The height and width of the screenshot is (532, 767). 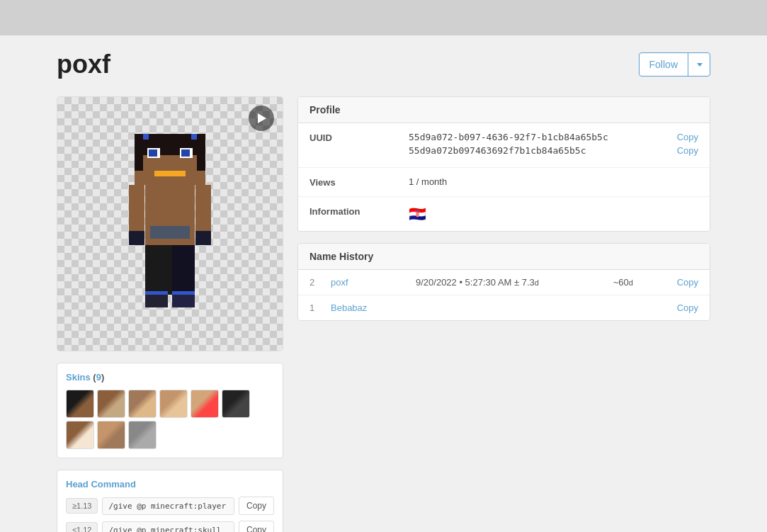 What do you see at coordinates (373, 282) in the screenshot?
I see `nh-name-1: poxf` at bounding box center [373, 282].